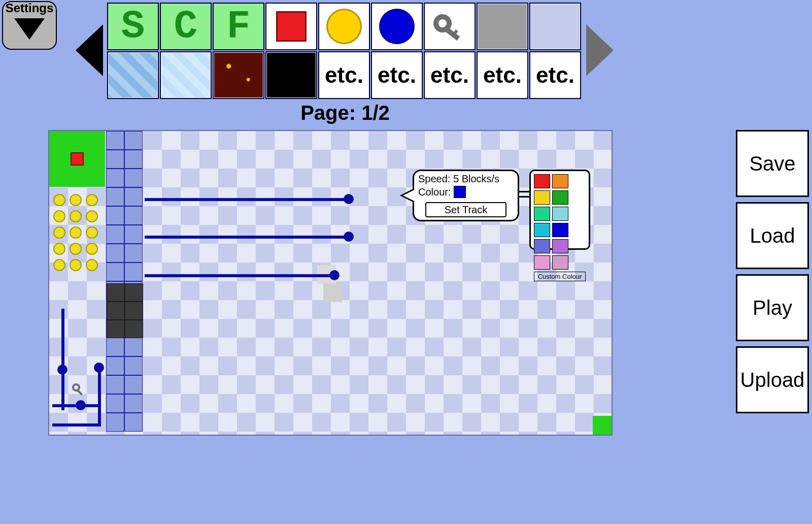  Describe the element at coordinates (599, 50) in the screenshot. I see `palette-next-arrow` at that location.